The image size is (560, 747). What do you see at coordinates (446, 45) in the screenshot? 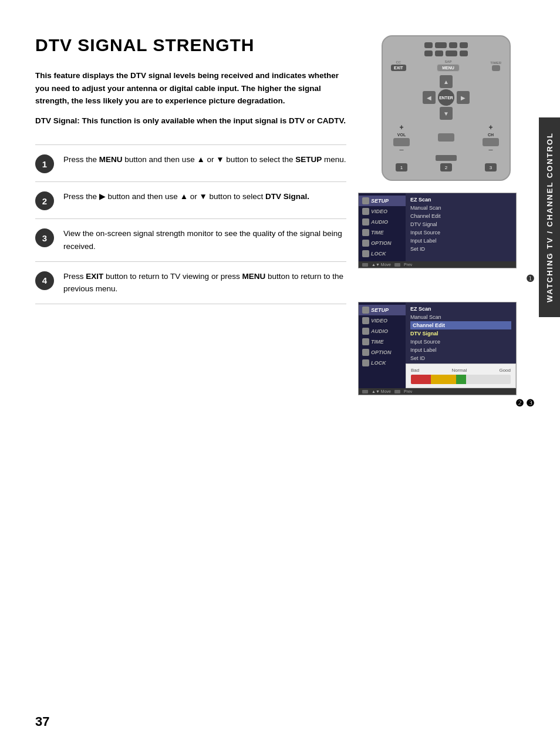
I see `remote-top-buttons` at bounding box center [446, 45].